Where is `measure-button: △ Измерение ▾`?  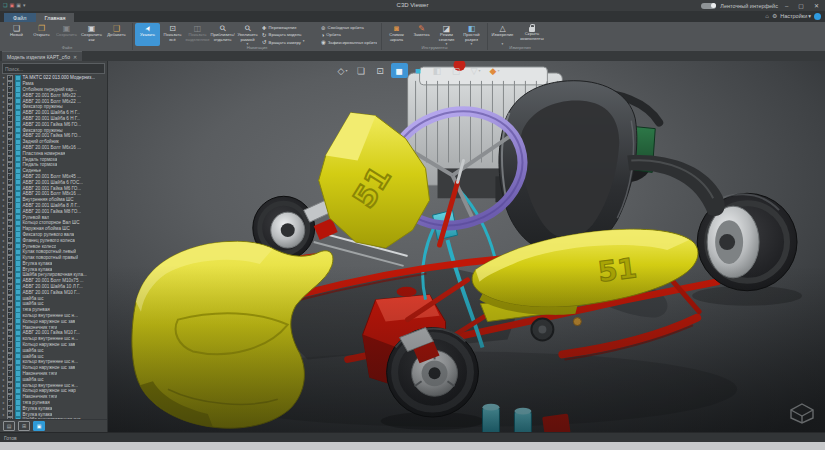
measure-button: △ Измерение ▾ is located at coordinates (502, 34).